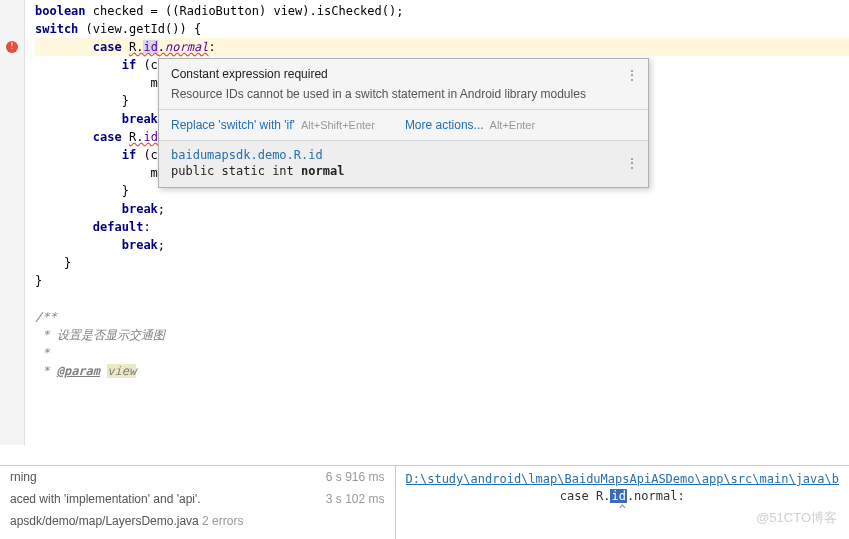  Describe the element at coordinates (198, 502) in the screenshot. I see `build-output-panel: rning 6 s 916 ms aced with 'implementati…` at that location.